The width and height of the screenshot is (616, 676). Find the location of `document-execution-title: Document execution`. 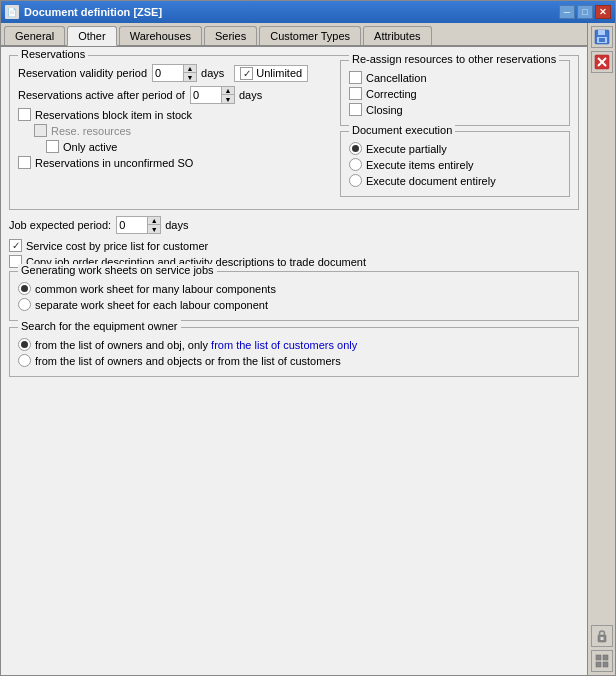

document-execution-title: Document execution is located at coordinates (402, 130).